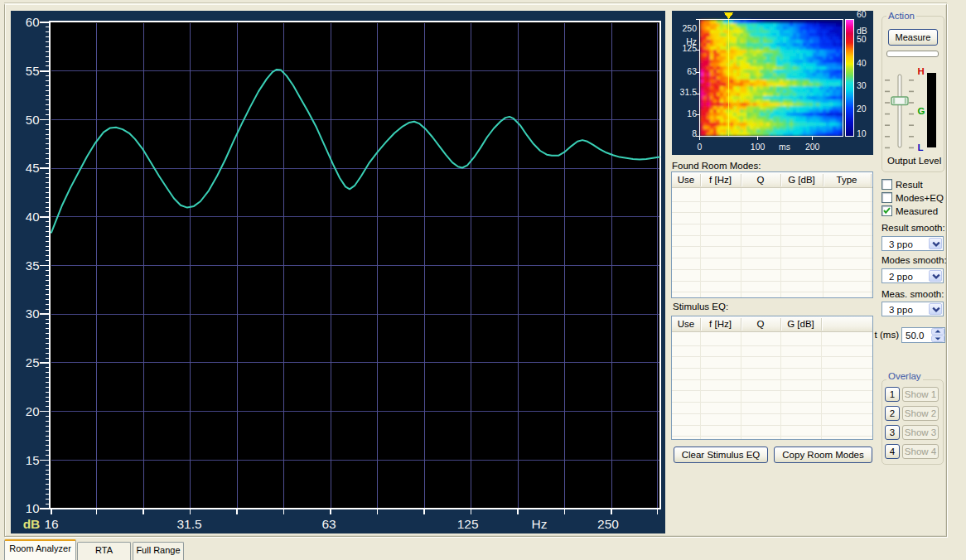 This screenshot has height=560, width=966. I want to click on svg-text: G, so click(921, 111).